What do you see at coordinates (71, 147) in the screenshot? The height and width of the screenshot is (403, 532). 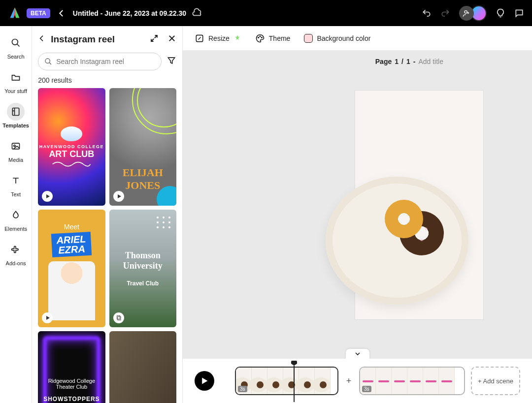 I see `template-card: HAVENWOOD COLLEGE ART CLUB` at bounding box center [71, 147].